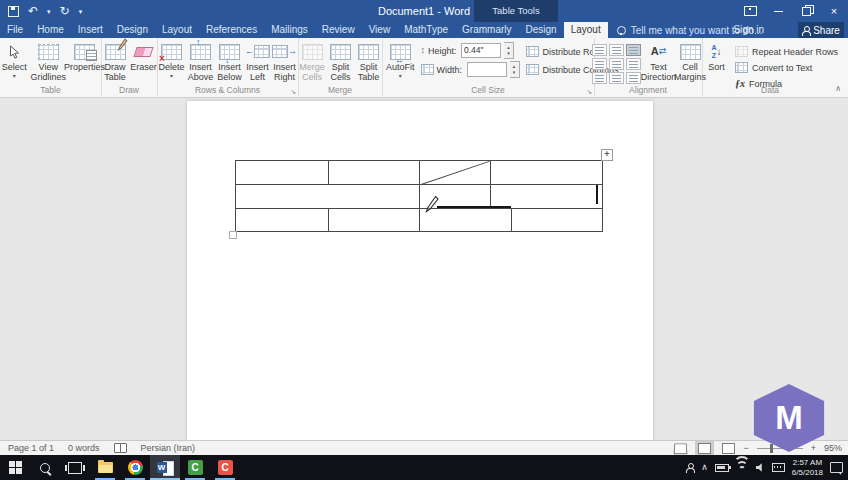 The width and height of the screenshot is (848, 480). I want to click on height-spinner: ▴▾, so click(509, 50).